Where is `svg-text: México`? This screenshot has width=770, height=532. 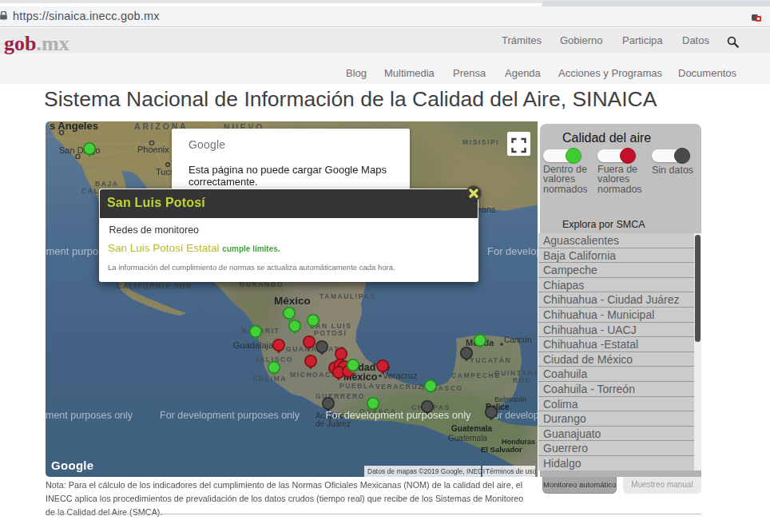
svg-text: México is located at coordinates (292, 300).